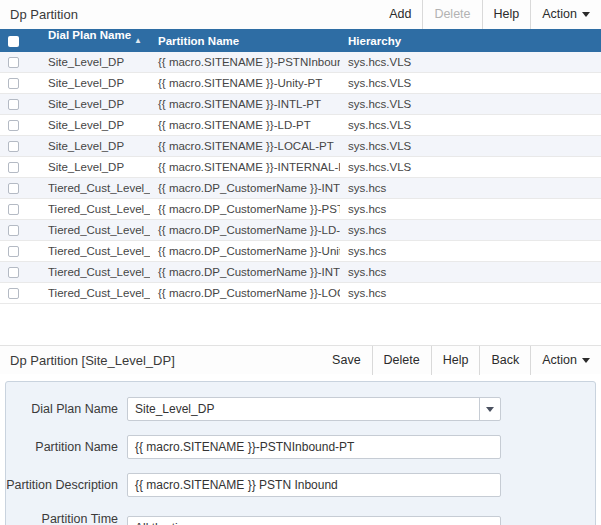  What do you see at coordinates (245, 272) in the screenshot?
I see `cell-partition-name: {{ macro.DP_CustomerName }}-INTL-PT` at bounding box center [245, 272].